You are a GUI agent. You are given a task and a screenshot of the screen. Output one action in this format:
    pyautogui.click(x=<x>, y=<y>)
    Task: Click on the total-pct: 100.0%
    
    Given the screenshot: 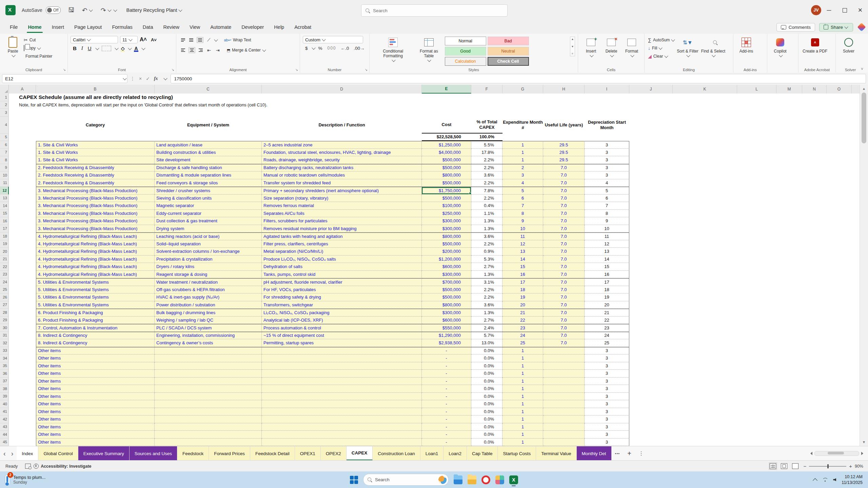 What is the action you would take?
    pyautogui.click(x=487, y=138)
    